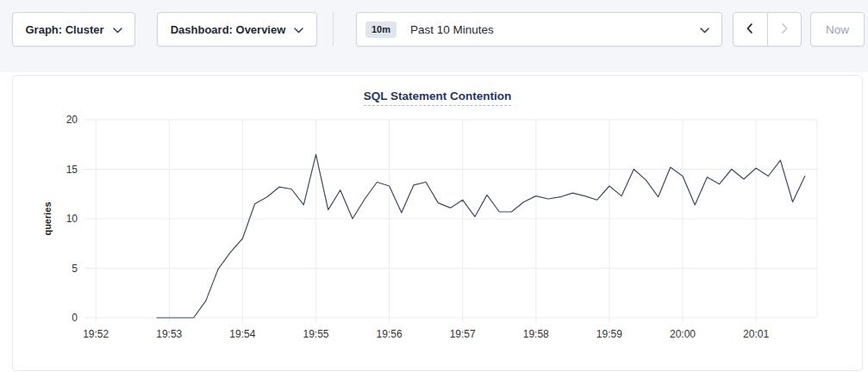  Describe the element at coordinates (169, 334) in the screenshot. I see `x-tick-label: 19:53` at that location.